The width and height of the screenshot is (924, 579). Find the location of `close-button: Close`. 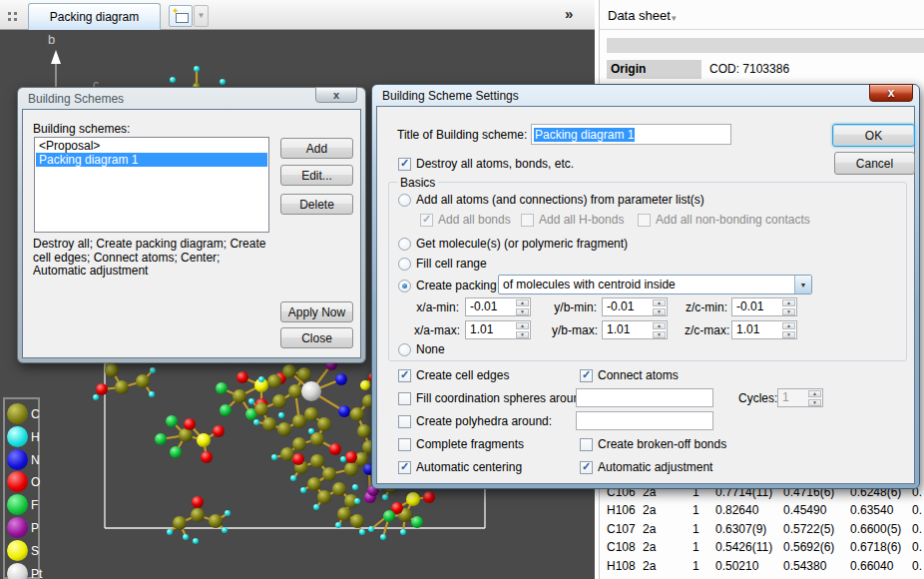

close-button: Close is located at coordinates (317, 337).